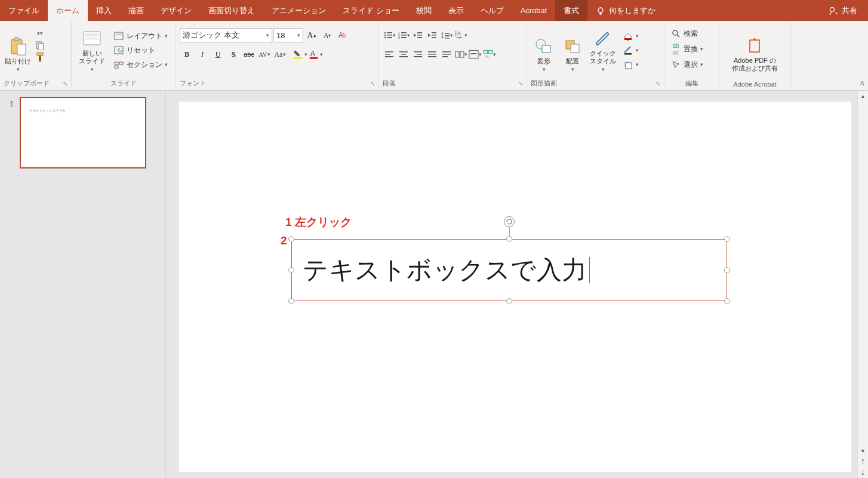 This screenshot has width=868, height=478. Describe the element at coordinates (298, 11) in the screenshot. I see `tab-animations: アニメーション` at that location.